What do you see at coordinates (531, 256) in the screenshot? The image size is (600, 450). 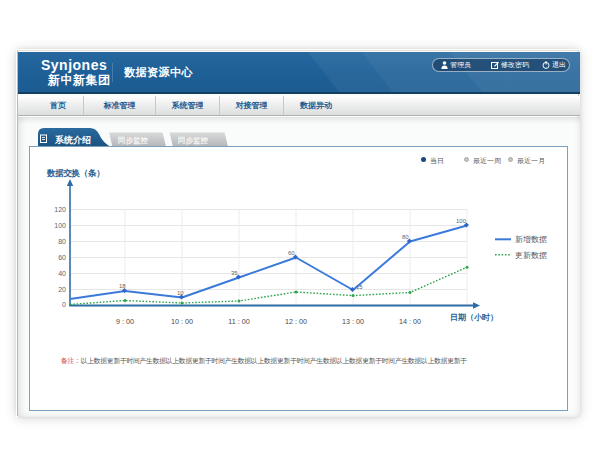 I see `svg-text: 更新数据` at bounding box center [531, 256].